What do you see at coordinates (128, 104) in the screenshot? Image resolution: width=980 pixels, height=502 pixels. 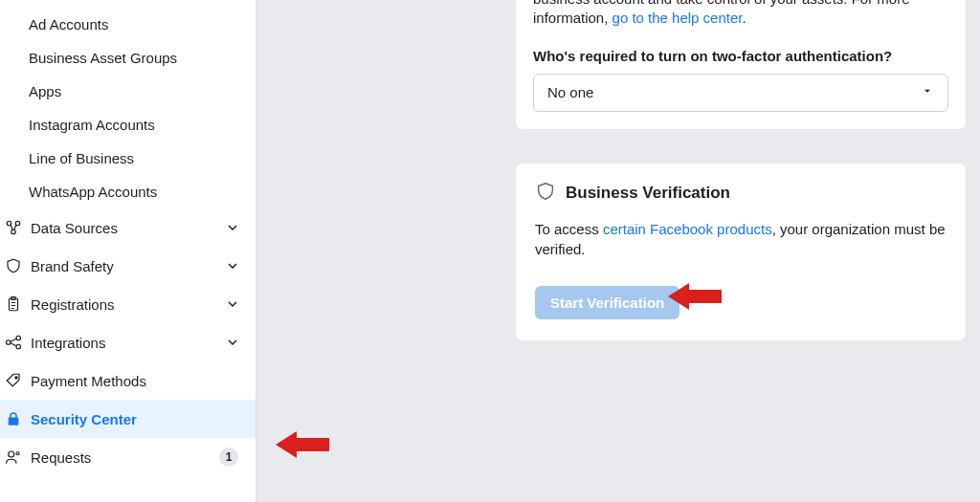 I see `sidebar-sub-items: Ad Accounts Business Asset Groups Apps I…` at bounding box center [128, 104].